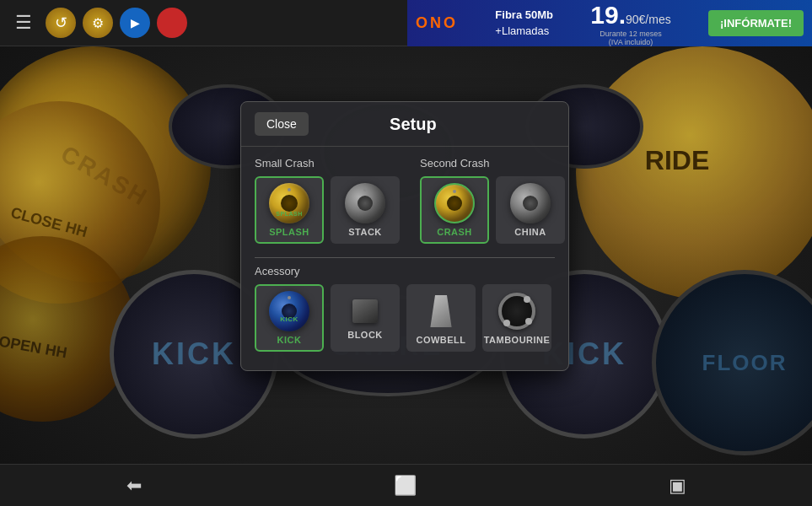 This screenshot has width=812, height=506. Describe the element at coordinates (530, 210) in the screenshot. I see `china-item: CHINA` at that location.